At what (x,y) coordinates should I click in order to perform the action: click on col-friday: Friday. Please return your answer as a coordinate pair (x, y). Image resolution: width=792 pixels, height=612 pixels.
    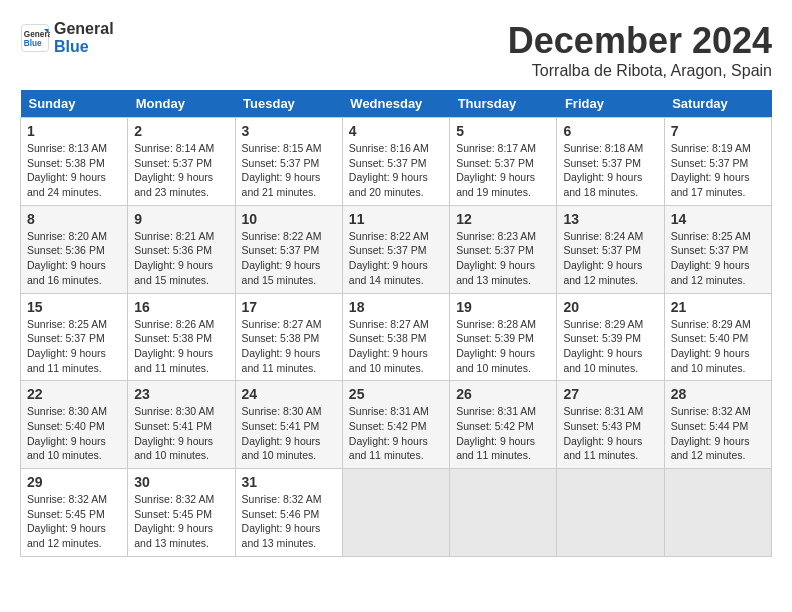
    Looking at the image, I should click on (610, 104).